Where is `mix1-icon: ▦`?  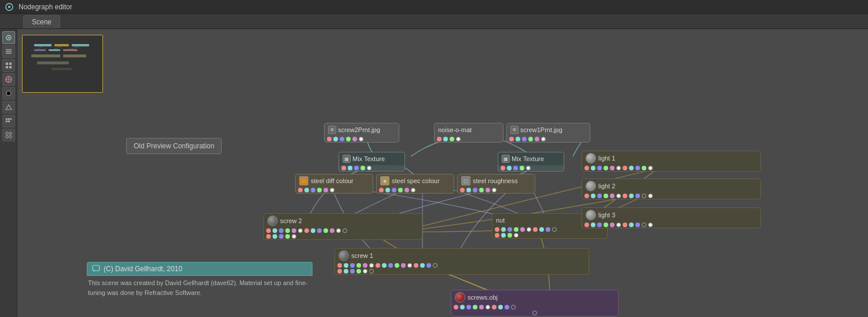
mix1-icon: ▦ is located at coordinates (347, 159).